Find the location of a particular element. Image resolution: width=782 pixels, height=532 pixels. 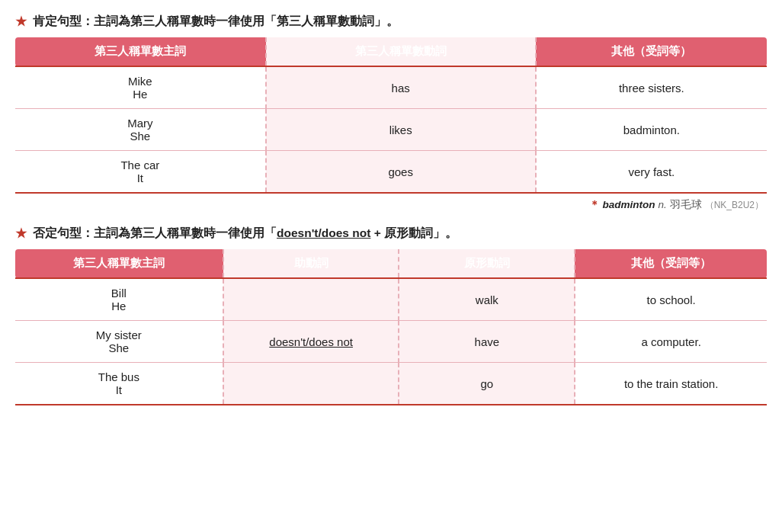

cell-other: three sisters. is located at coordinates (651, 88).